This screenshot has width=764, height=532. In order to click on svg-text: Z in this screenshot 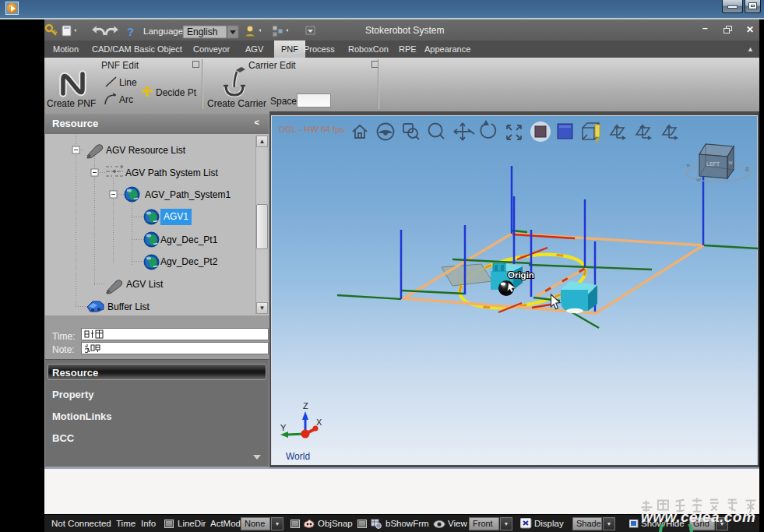, I will do `click(305, 406)`.